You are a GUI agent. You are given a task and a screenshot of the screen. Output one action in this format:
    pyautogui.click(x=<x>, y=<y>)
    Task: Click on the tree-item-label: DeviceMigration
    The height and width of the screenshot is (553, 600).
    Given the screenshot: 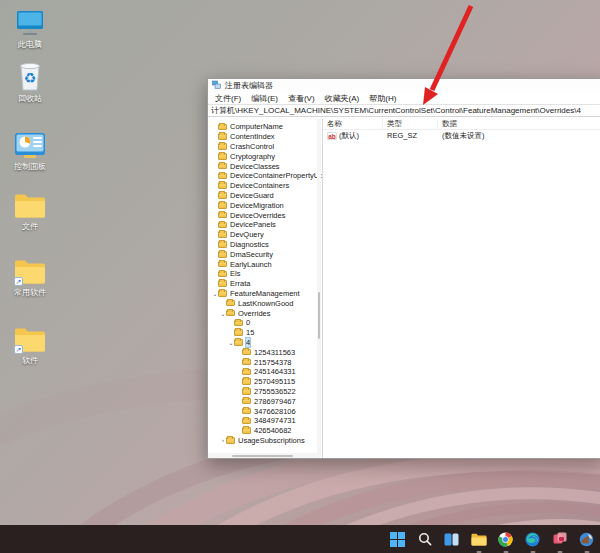 What is the action you would take?
    pyautogui.click(x=257, y=206)
    